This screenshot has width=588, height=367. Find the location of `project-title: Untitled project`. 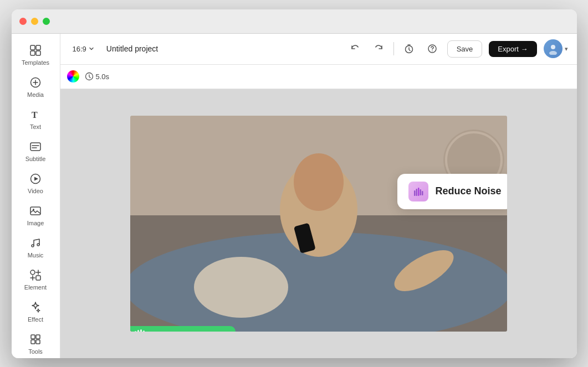

project-title: Untitled project is located at coordinates (132, 49).